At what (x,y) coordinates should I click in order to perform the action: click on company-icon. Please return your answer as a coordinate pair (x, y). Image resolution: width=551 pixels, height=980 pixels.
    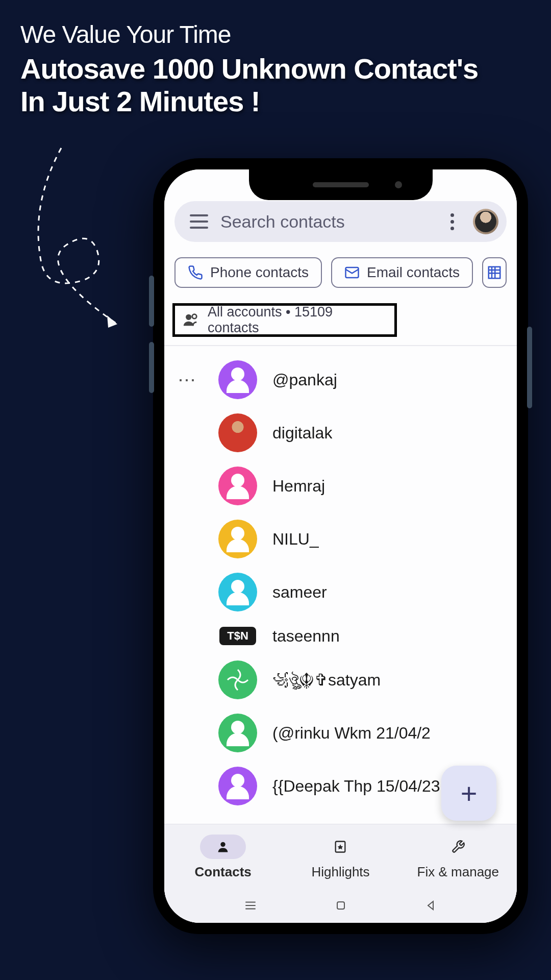
    Looking at the image, I should click on (494, 273).